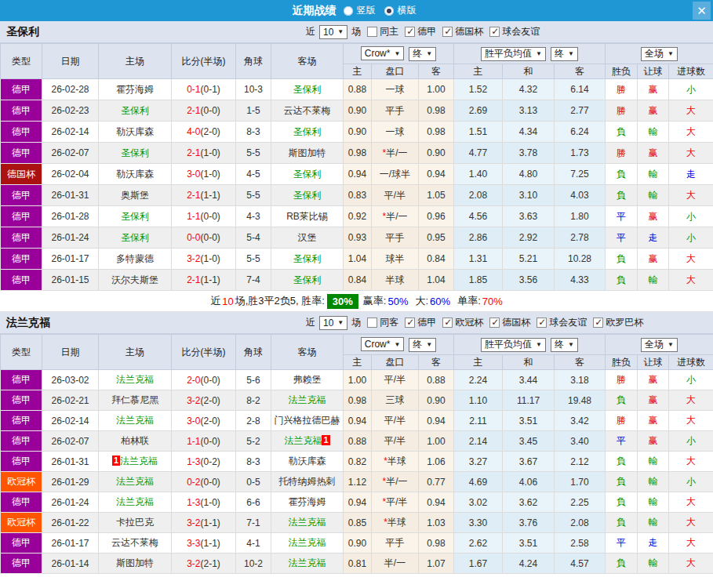 Image resolution: width=713 pixels, height=588 pixels. Describe the element at coordinates (193, 259) in the screenshot. I see `full-time-score: 3-2` at that location.